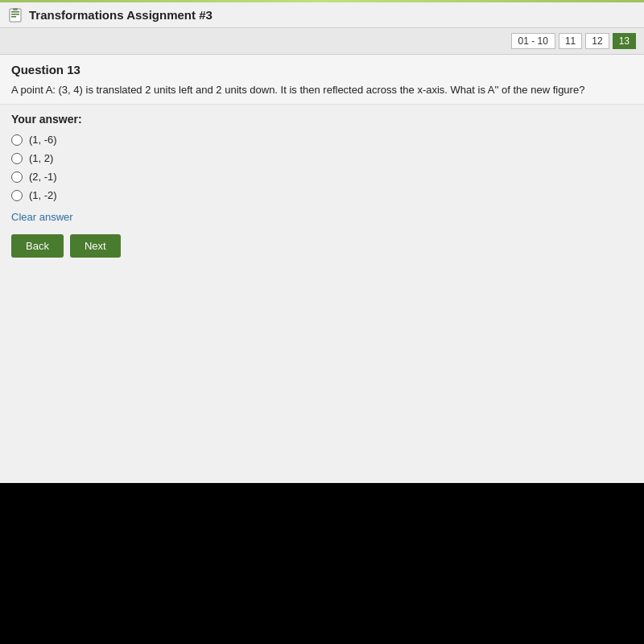 Image resolution: width=644 pixels, height=644 pixels. Describe the element at coordinates (322, 158) in the screenshot. I see `radio-option-2: (1, 2)` at that location.